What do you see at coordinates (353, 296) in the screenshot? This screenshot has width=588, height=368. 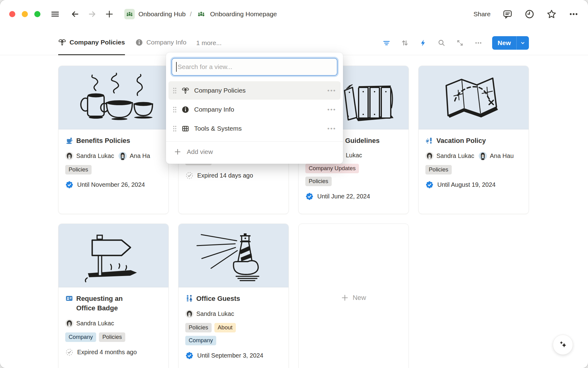 I see `new-card-button: New` at bounding box center [353, 296].